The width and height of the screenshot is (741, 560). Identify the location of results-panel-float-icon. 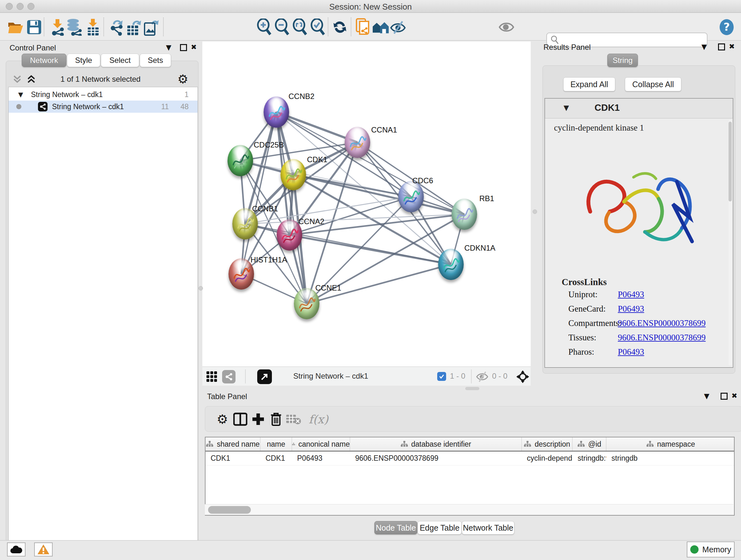
(722, 47).